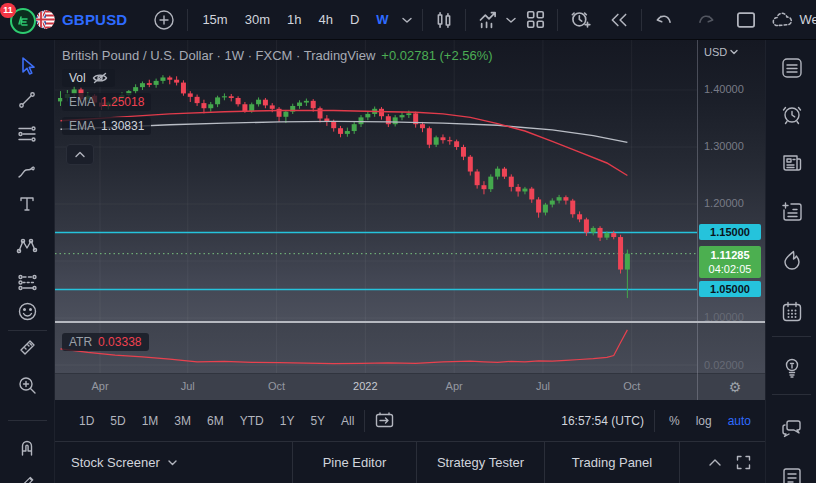 This screenshot has height=483, width=816. I want to click on price-axis: USD 1.400001.300001.200001.000000.02000, so click(732, 206).